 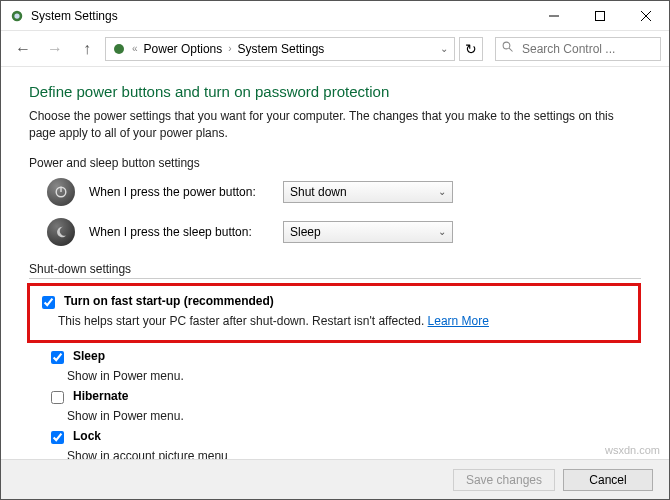 I want to click on power-button-select: Shut down ⌄, so click(x=368, y=192).